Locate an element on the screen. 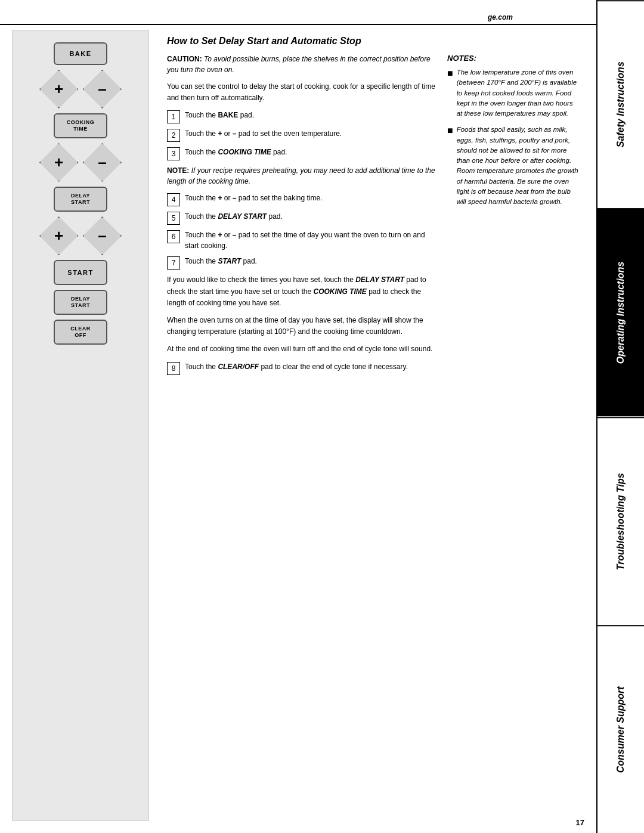 The height and width of the screenshot is (833, 644). step-2-text: Touch the + or – pad to set the oven tem… is located at coordinates (310, 134).